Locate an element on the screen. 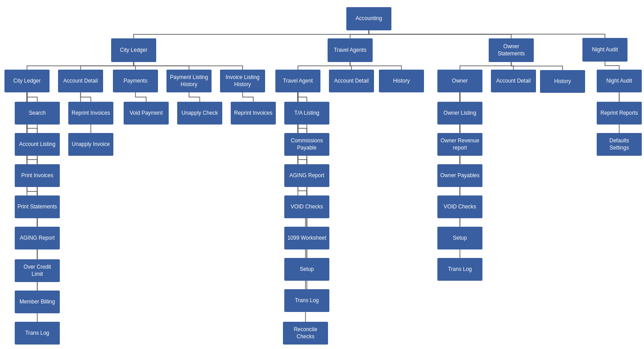 This screenshot has width=644, height=349. cl_ad_reprint_invoices: Reprint Invoices is located at coordinates (91, 113).